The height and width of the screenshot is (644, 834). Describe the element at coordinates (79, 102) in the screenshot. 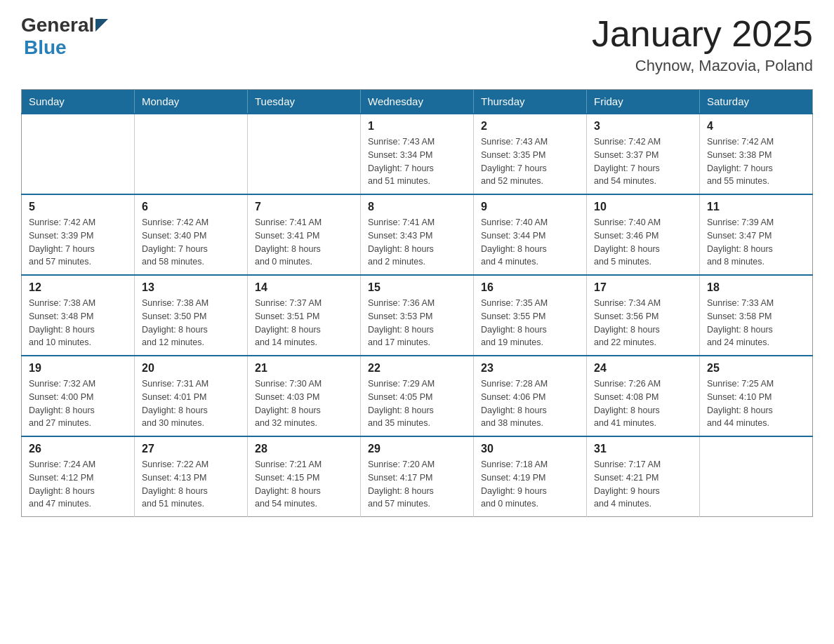

I see `header-sunday: Sunday` at that location.